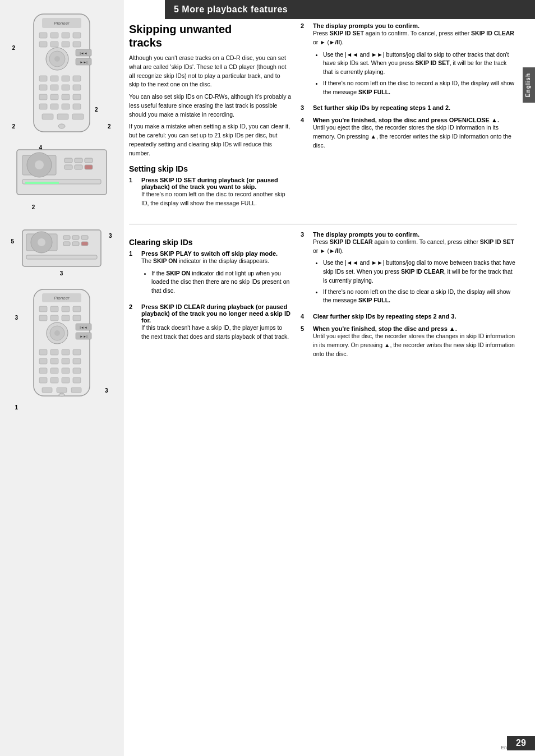 This screenshot has height=756, width=535. I want to click on clear-num-3: 3, so click(305, 234).